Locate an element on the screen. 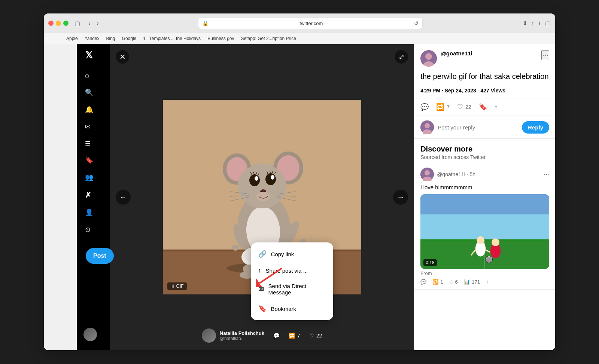 The width and height of the screenshot is (599, 364). verified-icon: ✗ is located at coordinates (88, 195).